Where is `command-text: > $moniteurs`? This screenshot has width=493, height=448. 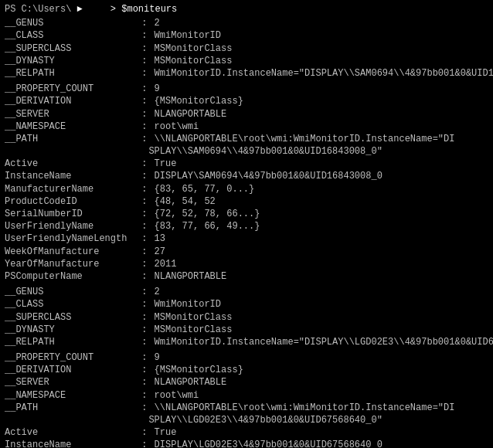
command-text: > $moniteurs is located at coordinates (133, 9).